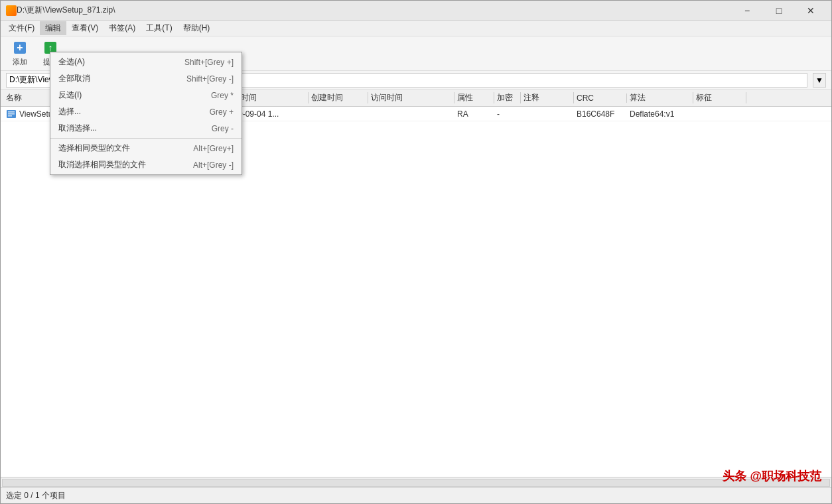 The width and height of the screenshot is (832, 504). What do you see at coordinates (416, 29) in the screenshot?
I see `menu-bar: 文件(F) 编辑 查看(V) 书签(A) 工具(T) 帮助(H)` at bounding box center [416, 29].